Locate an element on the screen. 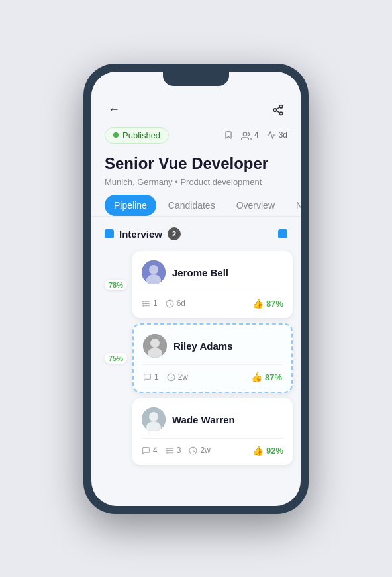 Image resolution: width=392 pixels, height=577 pixels. tab-pipeline: Pipeline is located at coordinates (130, 205).